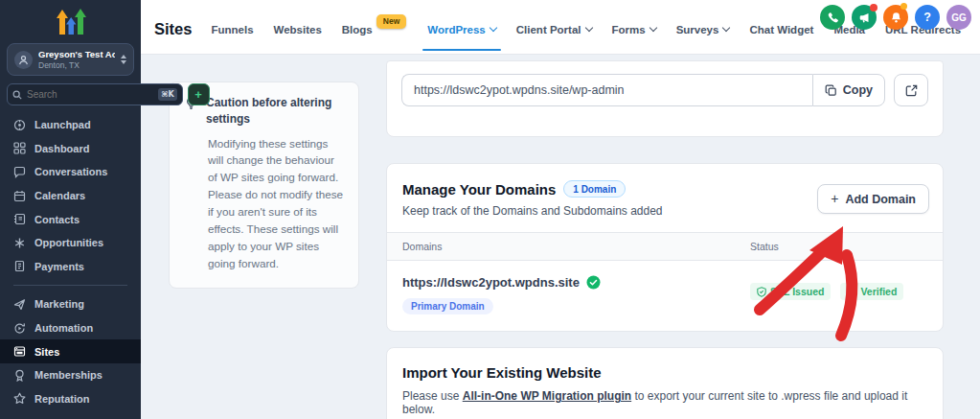  Describe the element at coordinates (71, 219) in the screenshot. I see `sidebar-item-contacts: Contacts` at that location.